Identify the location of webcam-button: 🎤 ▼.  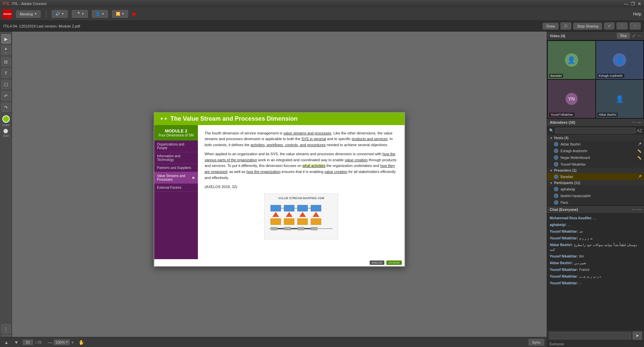
(80, 14).